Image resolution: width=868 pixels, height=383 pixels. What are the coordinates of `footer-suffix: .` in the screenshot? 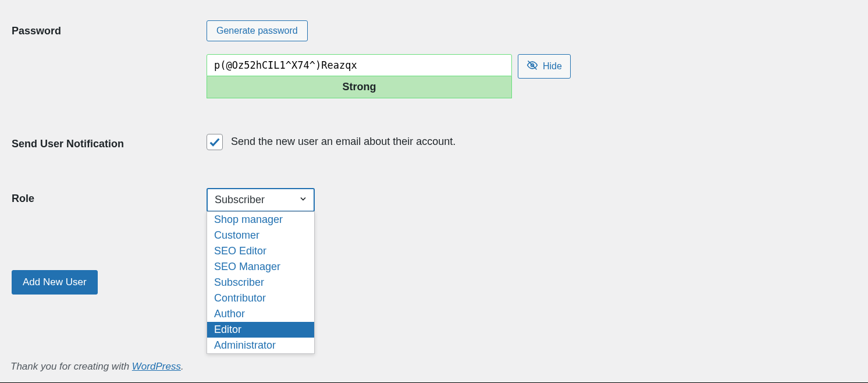 It's located at (183, 367).